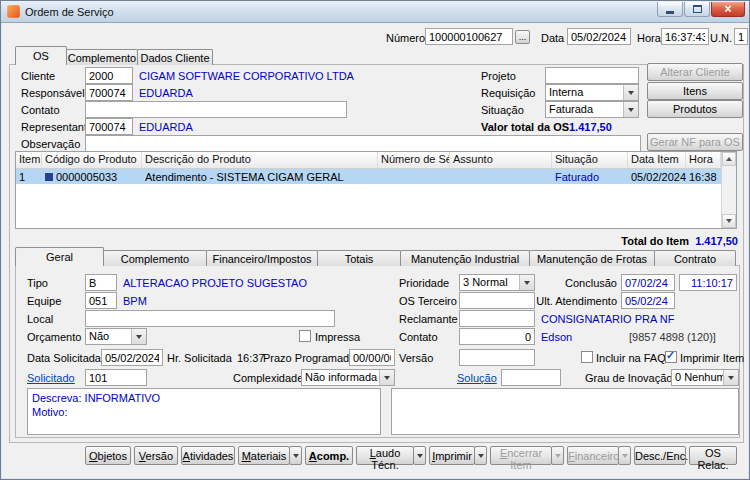  What do you see at coordinates (210, 318) in the screenshot?
I see `local-input` at bounding box center [210, 318].